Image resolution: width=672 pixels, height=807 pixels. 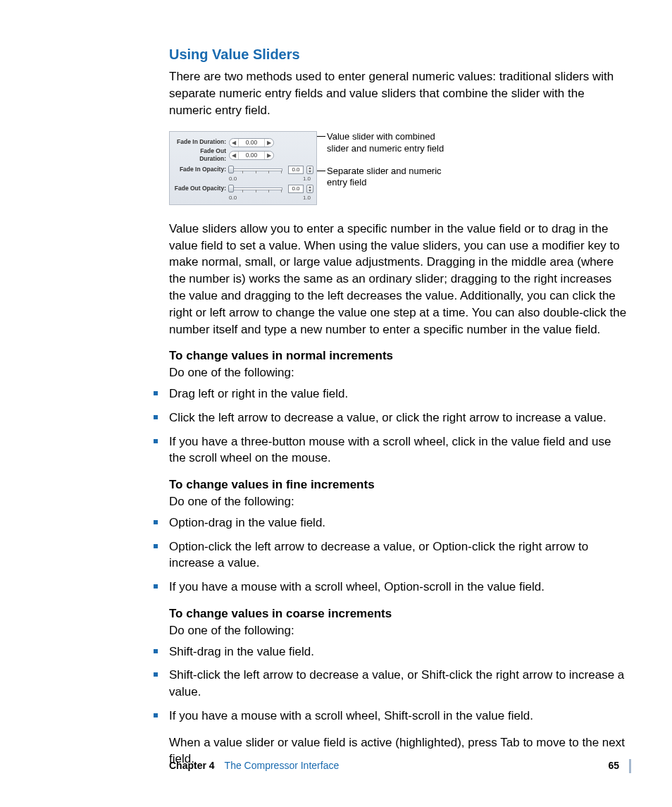 What do you see at coordinates (399, 279) in the screenshot?
I see `explanation-paragraph: Value sliders allow you to enter a speci…` at bounding box center [399, 279].